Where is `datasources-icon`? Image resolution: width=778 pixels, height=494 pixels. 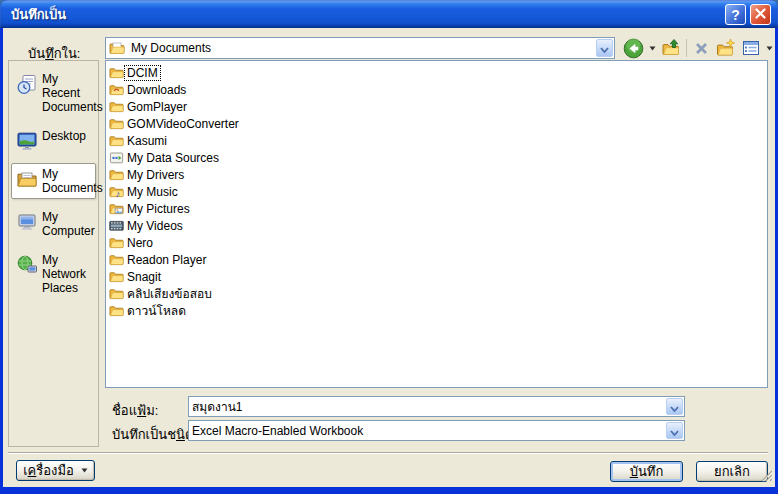
datasources-icon is located at coordinates (116, 158).